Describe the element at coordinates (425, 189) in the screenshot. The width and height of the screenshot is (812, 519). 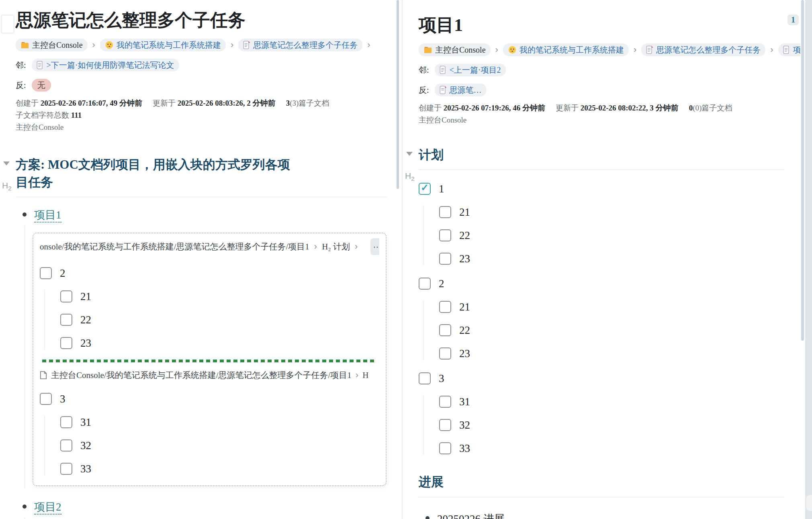
I see `checkbox-checked` at that location.